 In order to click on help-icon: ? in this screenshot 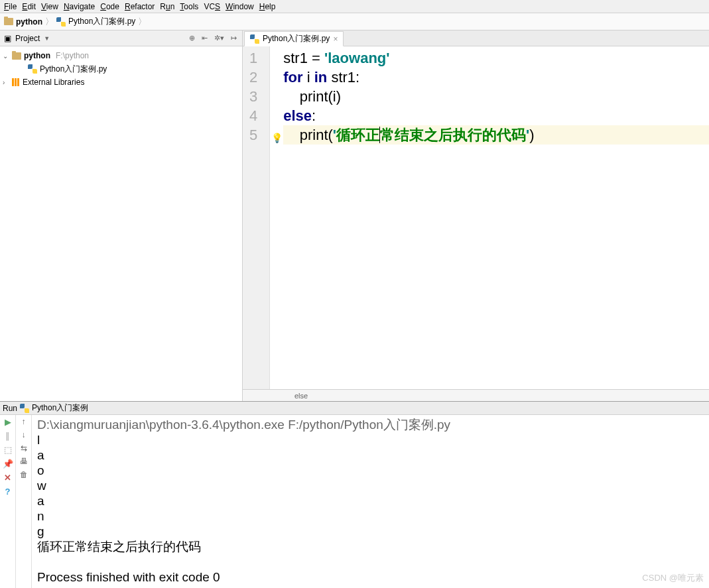, I will do `click(8, 492)`.